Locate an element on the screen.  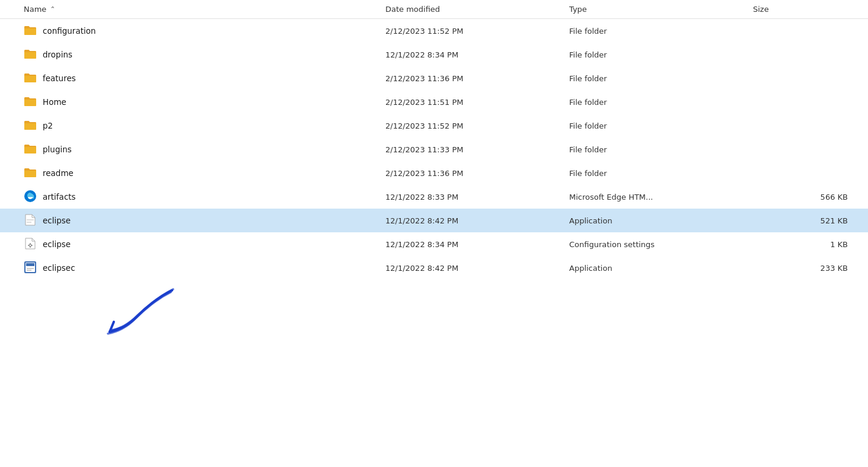
file-size: 233 KB is located at coordinates (810, 268).